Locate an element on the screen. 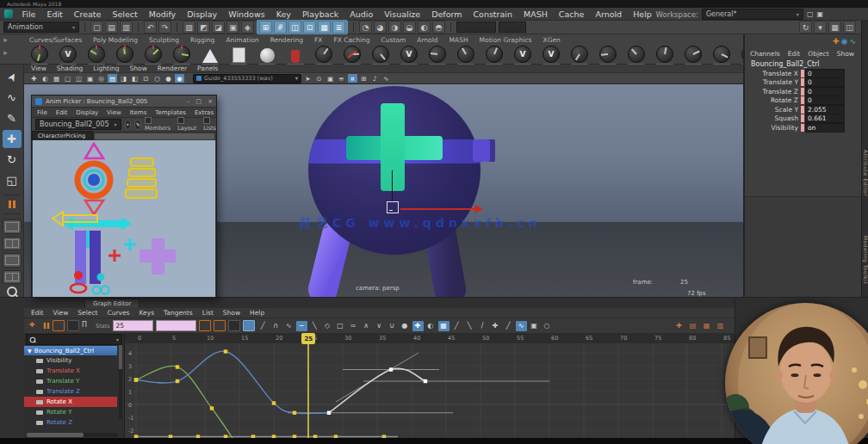 This screenshot has width=868, height=444. selection-mask-icon-1: ◩ is located at coordinates (203, 28).